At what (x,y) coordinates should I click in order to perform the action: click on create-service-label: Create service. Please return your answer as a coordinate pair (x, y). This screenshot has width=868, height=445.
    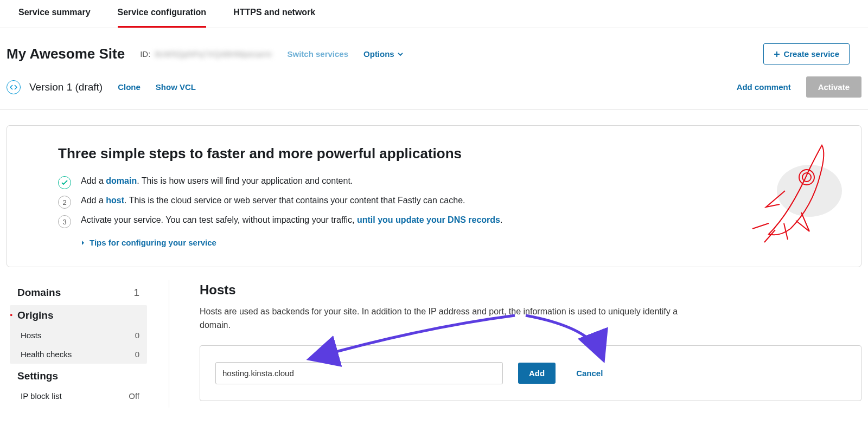
    Looking at the image, I should click on (812, 54).